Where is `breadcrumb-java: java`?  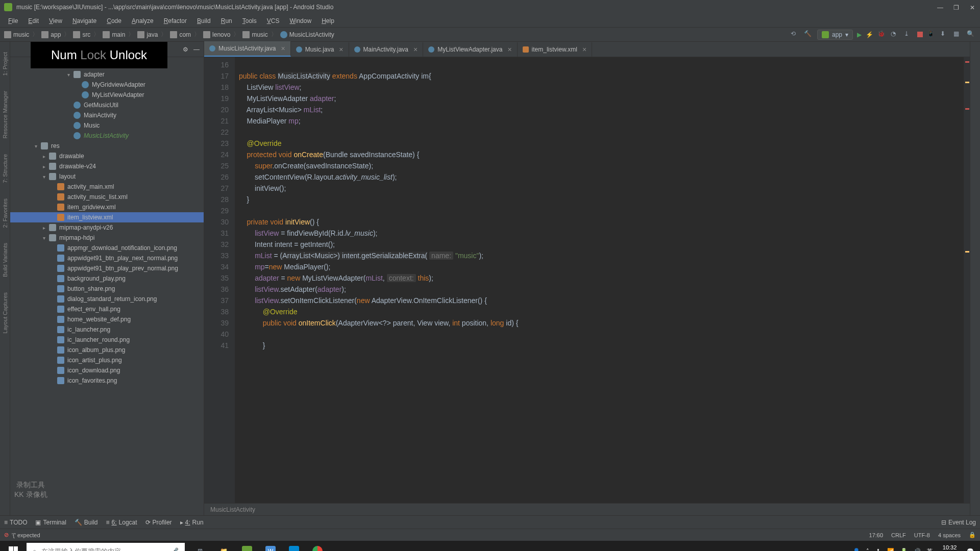 breadcrumb-java: java is located at coordinates (148, 35).